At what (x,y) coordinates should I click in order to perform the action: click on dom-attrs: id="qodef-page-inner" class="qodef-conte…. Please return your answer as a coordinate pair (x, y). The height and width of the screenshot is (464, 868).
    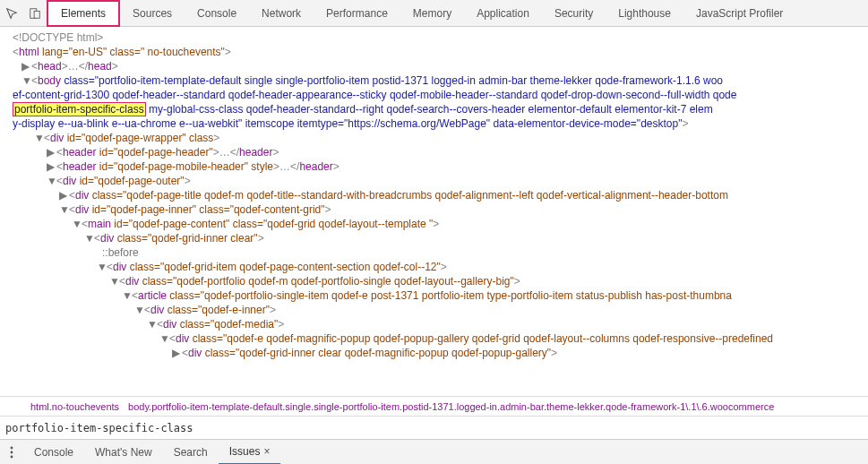
    Looking at the image, I should click on (206, 210).